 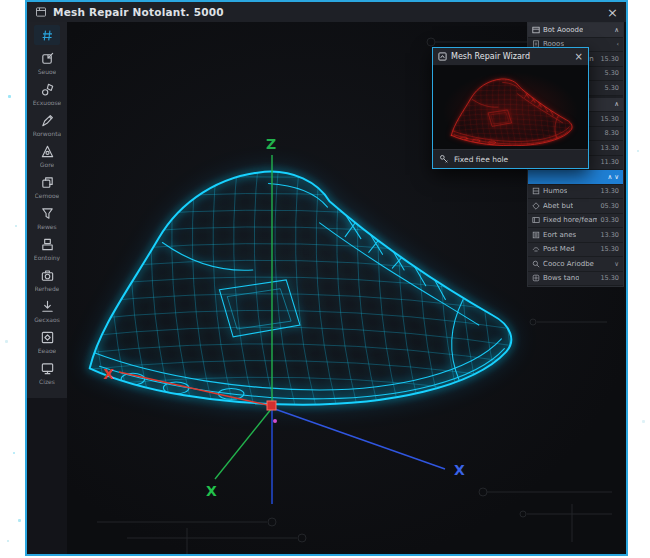 I want to click on spinner-chevrons-icon: ∧ ∨, so click(x=613, y=177).